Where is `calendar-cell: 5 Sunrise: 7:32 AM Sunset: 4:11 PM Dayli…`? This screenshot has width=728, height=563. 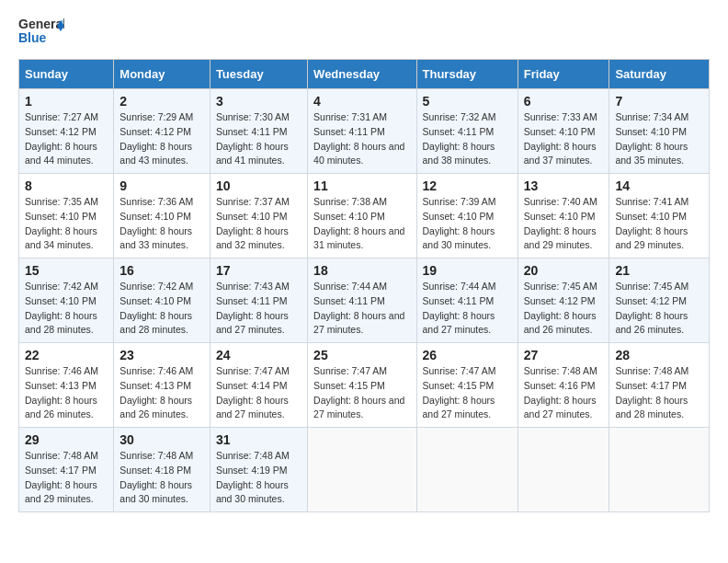 calendar-cell: 5 Sunrise: 7:32 AM Sunset: 4:11 PM Dayli… is located at coordinates (467, 132).